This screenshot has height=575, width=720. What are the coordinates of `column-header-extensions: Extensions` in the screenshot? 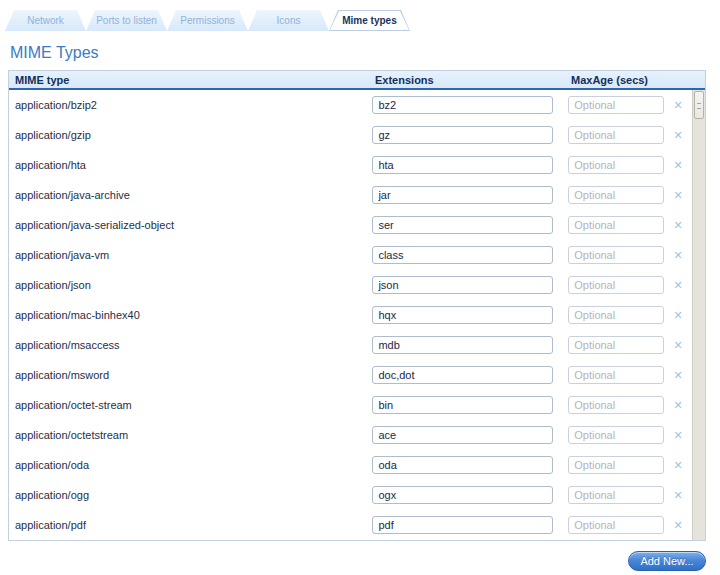 It's located at (404, 80).